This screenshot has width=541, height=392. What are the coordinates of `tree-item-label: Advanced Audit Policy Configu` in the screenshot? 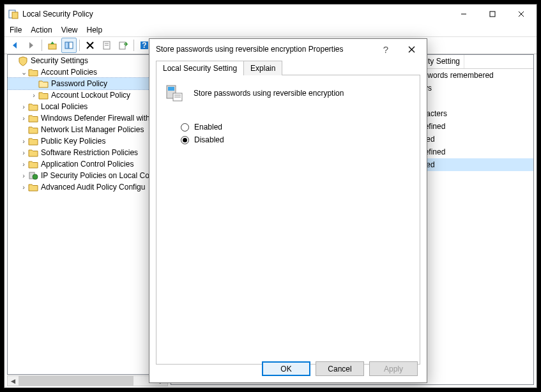 It's located at (93, 187).